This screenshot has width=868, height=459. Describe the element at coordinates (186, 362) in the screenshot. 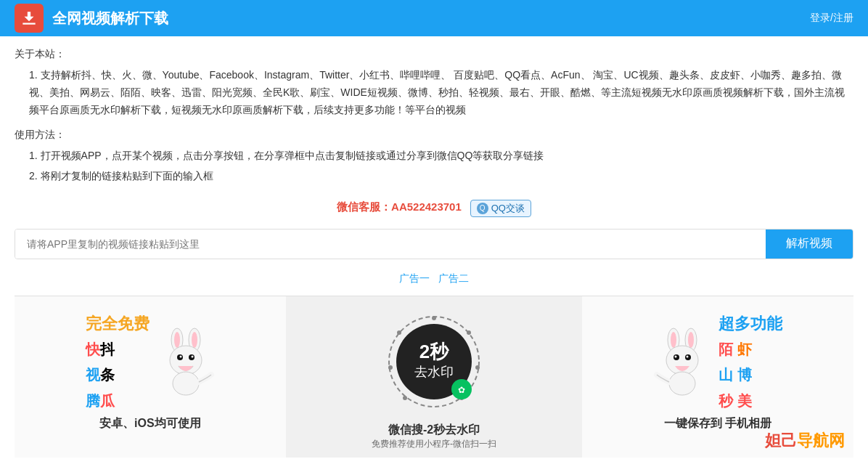

I see `rabbit-left-icon` at that location.